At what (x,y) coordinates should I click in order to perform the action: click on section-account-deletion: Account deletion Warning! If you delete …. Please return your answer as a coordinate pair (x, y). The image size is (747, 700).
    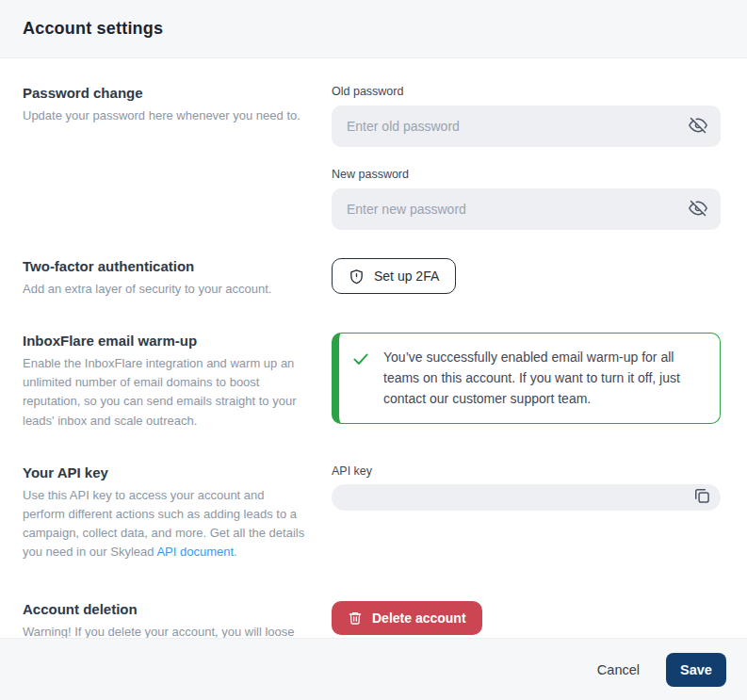
    Looking at the image, I should click on (371, 620).